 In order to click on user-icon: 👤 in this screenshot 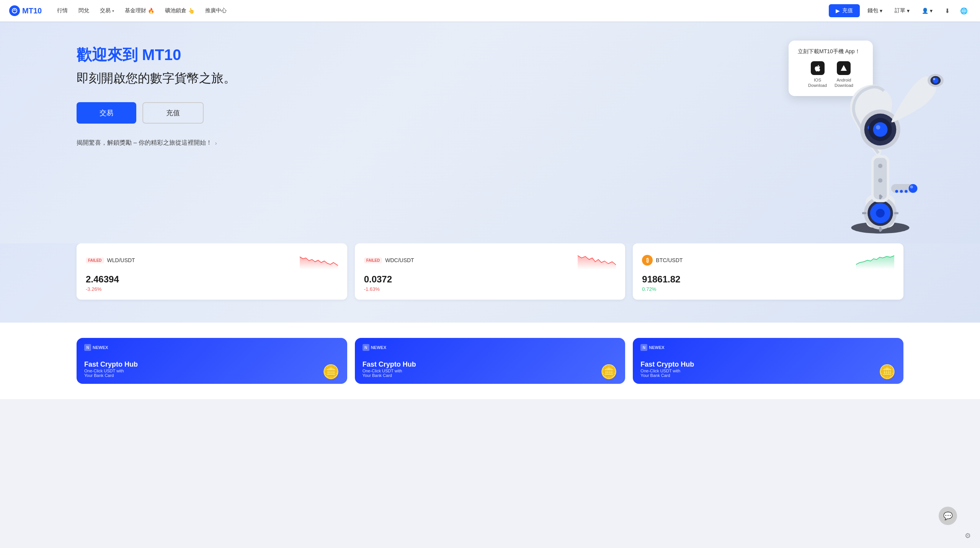, I will do `click(925, 11)`.